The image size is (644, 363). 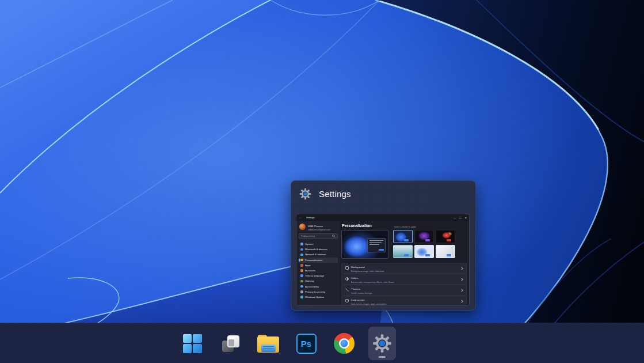 What do you see at coordinates (335, 194) in the screenshot?
I see `preview-app-title: Settings` at bounding box center [335, 194].